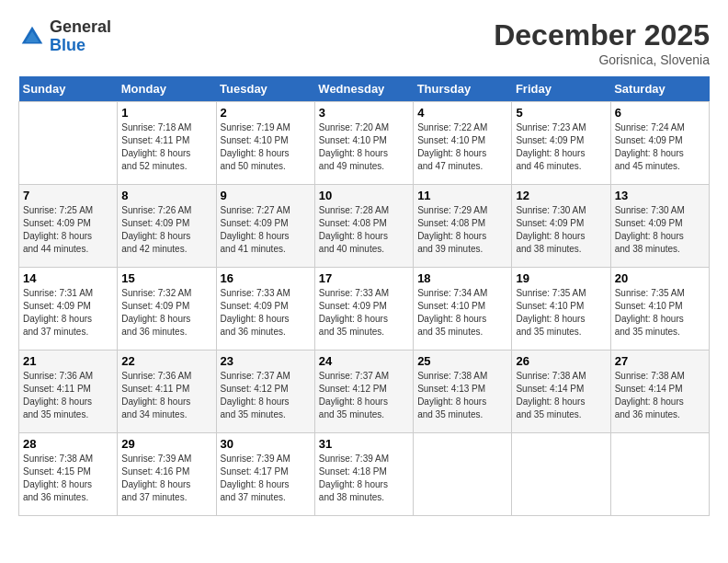  What do you see at coordinates (265, 475) in the screenshot?
I see `calendar-cell: 30Sunrise: 7:39 AM Sunset: 4:17 PM Dayli…` at bounding box center [265, 475].